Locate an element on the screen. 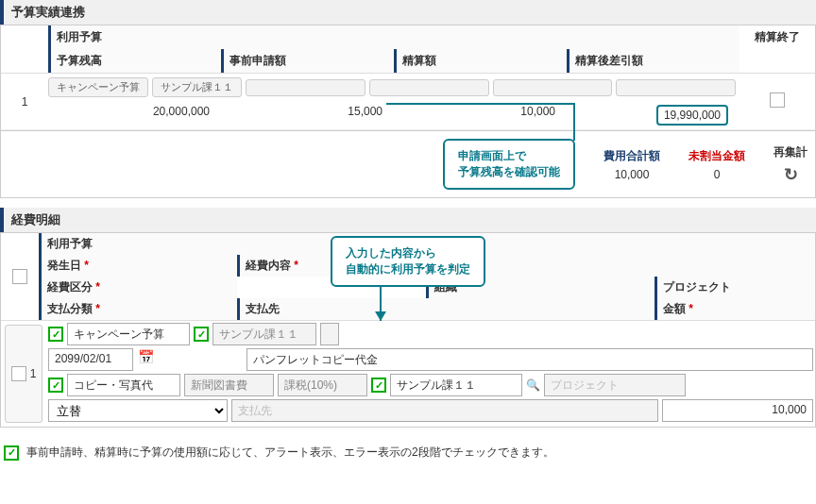  h-project: プロジェクト is located at coordinates (735, 287).